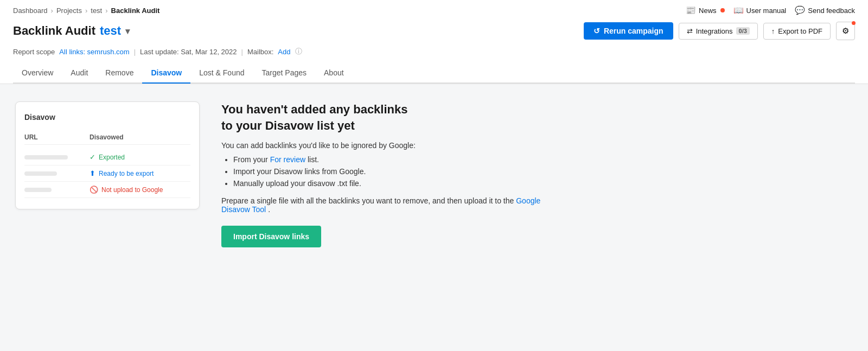 The image size is (868, 351). What do you see at coordinates (401, 183) in the screenshot?
I see `list-item: Manually upload your disavow .txt file.` at bounding box center [401, 183].